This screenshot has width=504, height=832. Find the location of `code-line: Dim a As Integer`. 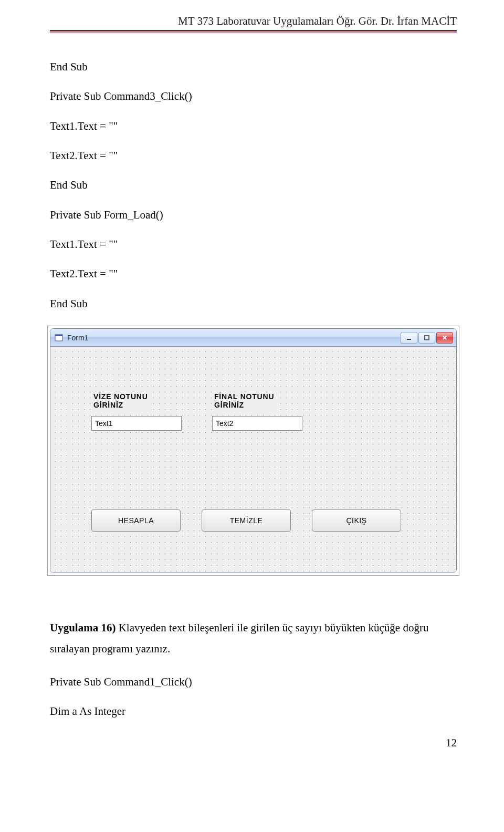

code-line: Dim a As Integer is located at coordinates (253, 711).